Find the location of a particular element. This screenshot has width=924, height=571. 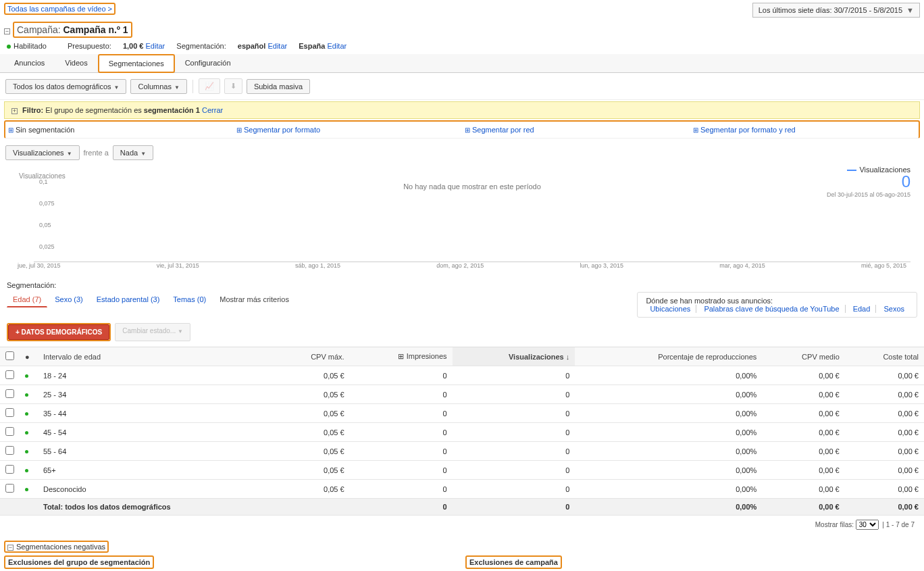

shown-sexos: Sexos is located at coordinates (894, 309).